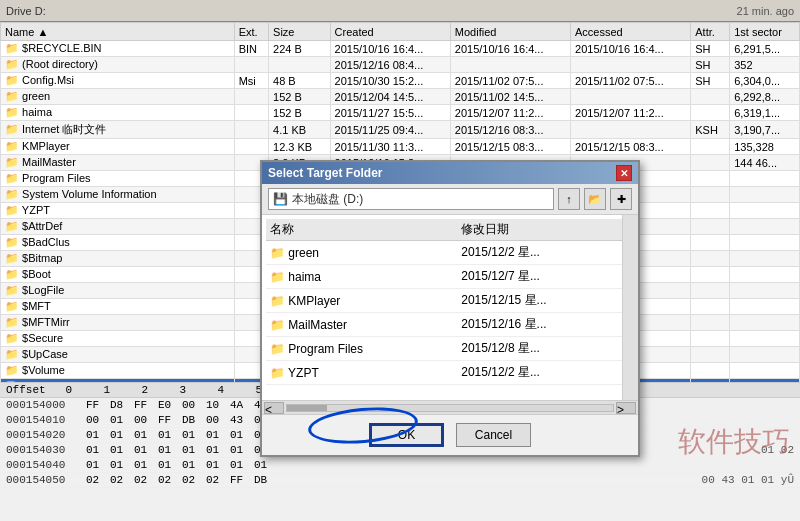  I want to click on hscroll-right: >, so click(626, 408).